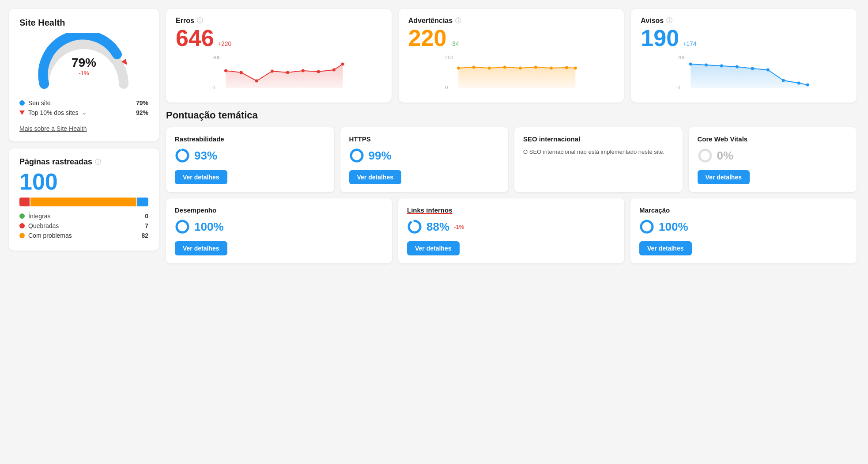  I want to click on ver-detalhes-links-internos: Ver detalhes, so click(434, 248).